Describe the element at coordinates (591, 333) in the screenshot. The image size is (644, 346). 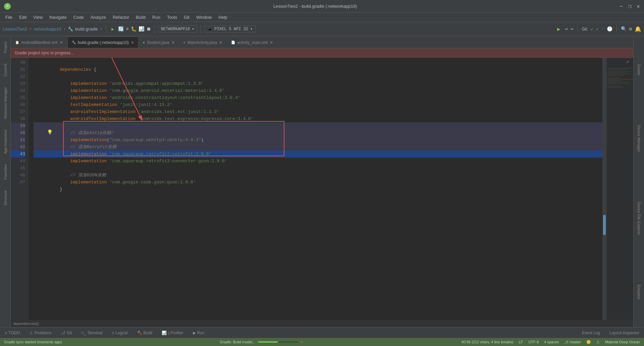
I see `event-log-label: Event Log` at that location.